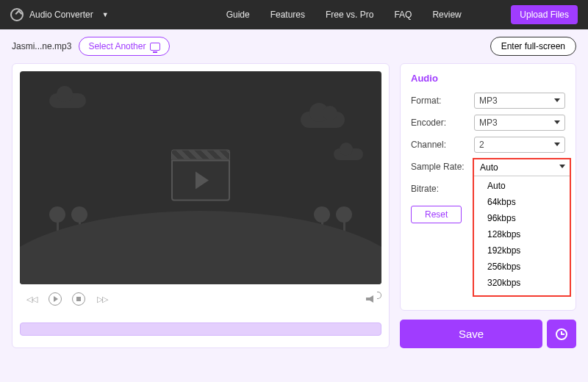 The width and height of the screenshot is (588, 382). I want to click on monitor-icon, so click(155, 47).